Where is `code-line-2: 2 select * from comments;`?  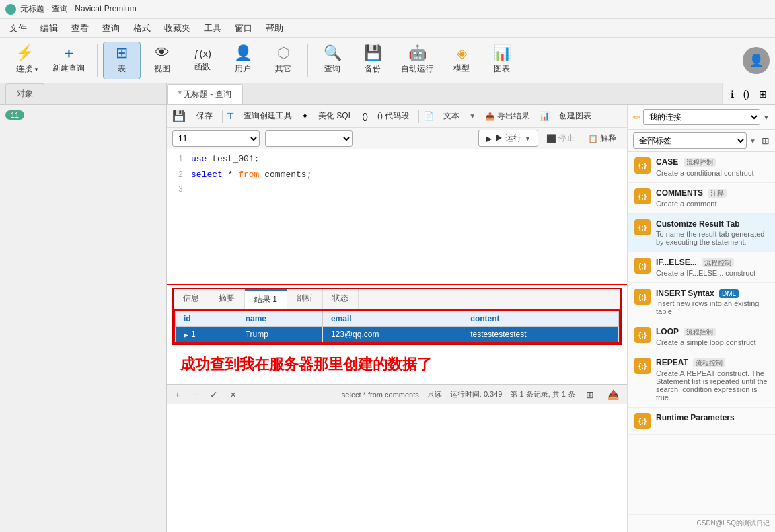 code-line-2: 2 select * from comments; is located at coordinates (397, 175).